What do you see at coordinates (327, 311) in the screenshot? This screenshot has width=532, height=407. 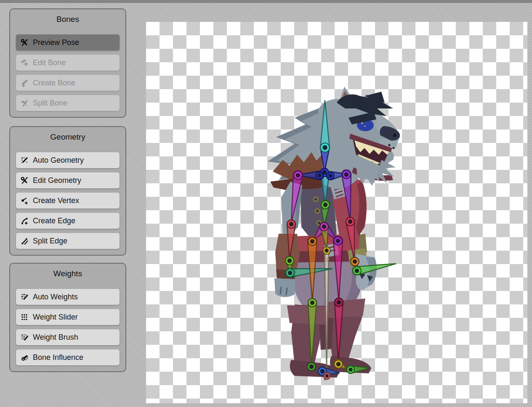 I see `bone-tail` at bounding box center [327, 311].